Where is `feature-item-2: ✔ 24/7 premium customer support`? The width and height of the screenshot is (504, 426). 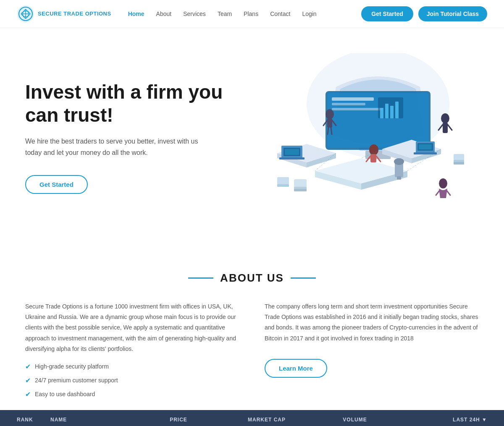
feature-item-2: ✔ 24/7 premium customer support is located at coordinates (132, 380).